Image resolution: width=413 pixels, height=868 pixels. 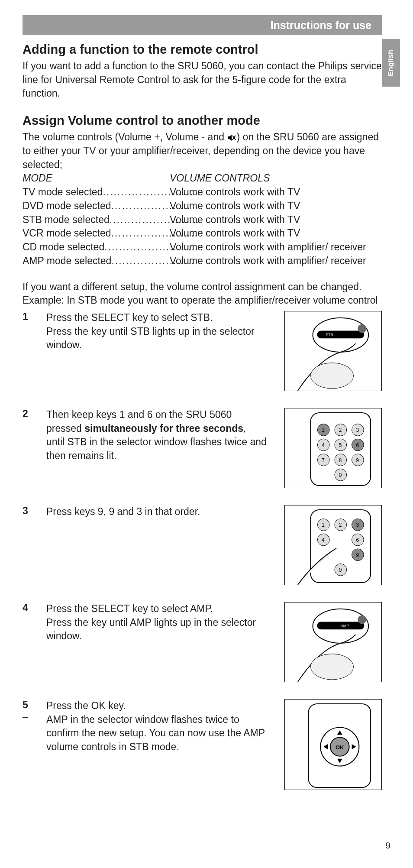 What do you see at coordinates (202, 233) in the screenshot?
I see `mode-row: VCR mode selected.......................…` at bounding box center [202, 233].